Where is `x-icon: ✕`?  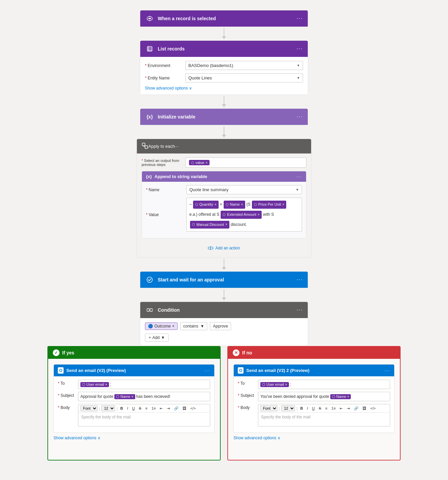 x-icon: ✕ is located at coordinates (236, 353).